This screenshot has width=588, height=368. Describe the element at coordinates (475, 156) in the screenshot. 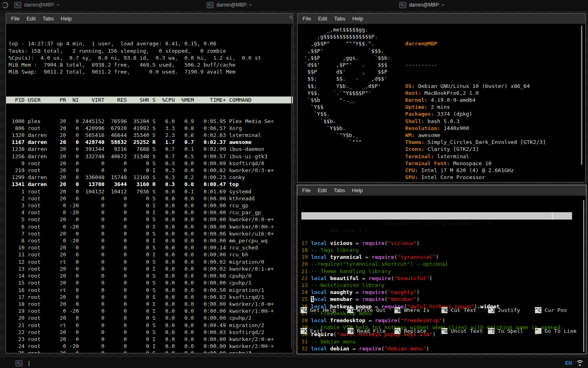

I see `neofetch-info-line: Terminal: lxterminal` at that location.